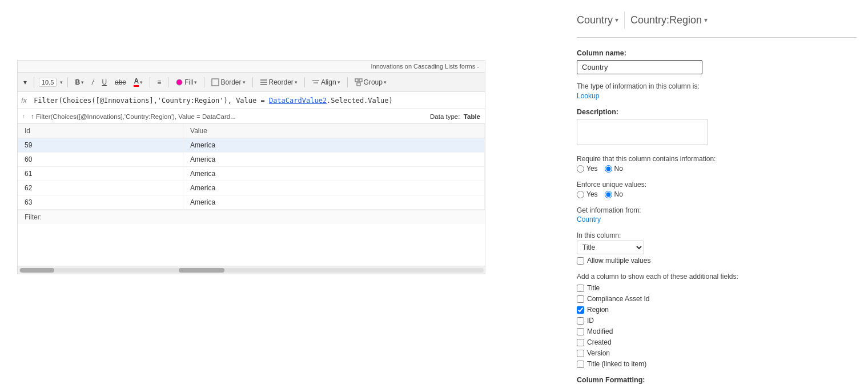 This screenshot has width=868, height=392. What do you see at coordinates (82, 82) in the screenshot?
I see `bold-chevron: ▾` at bounding box center [82, 82].